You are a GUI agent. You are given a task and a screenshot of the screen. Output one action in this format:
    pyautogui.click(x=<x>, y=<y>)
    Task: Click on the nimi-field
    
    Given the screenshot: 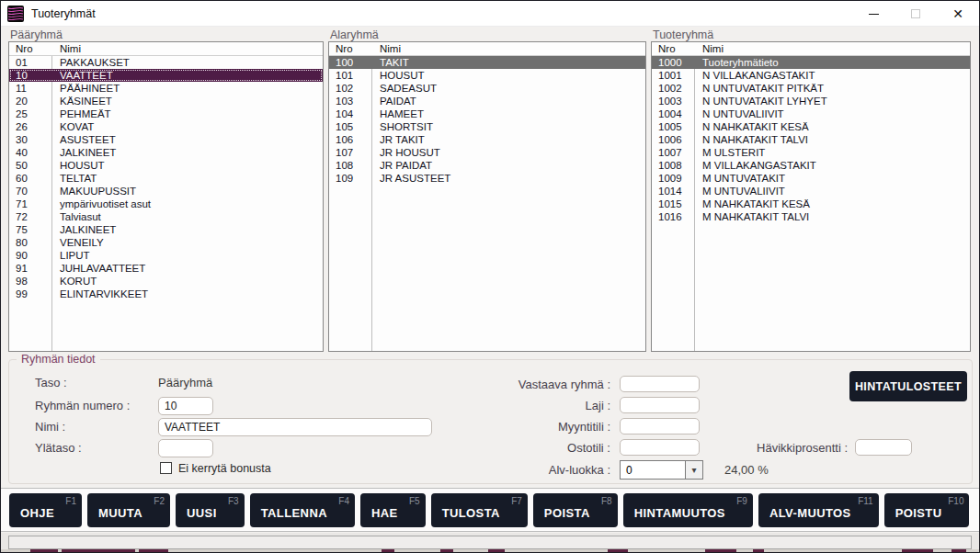 What is the action you would take?
    pyautogui.click(x=295, y=427)
    